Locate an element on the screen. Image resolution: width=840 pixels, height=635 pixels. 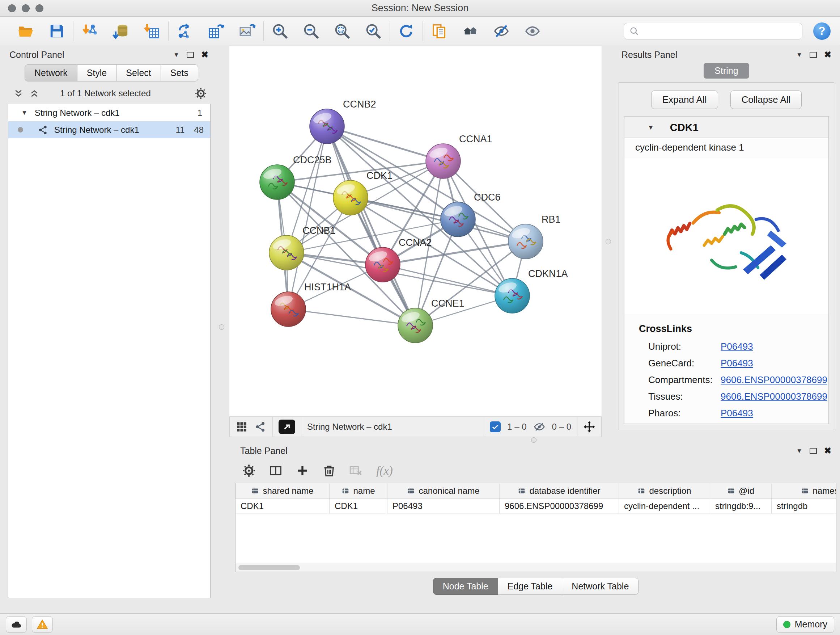
export-image-button is located at coordinates (247, 31).